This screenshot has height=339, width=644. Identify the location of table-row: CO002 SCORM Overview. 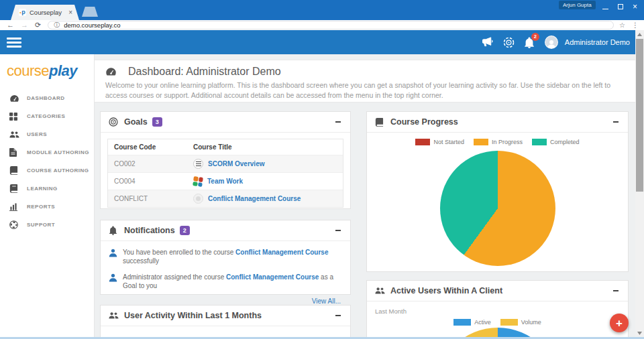
(225, 163).